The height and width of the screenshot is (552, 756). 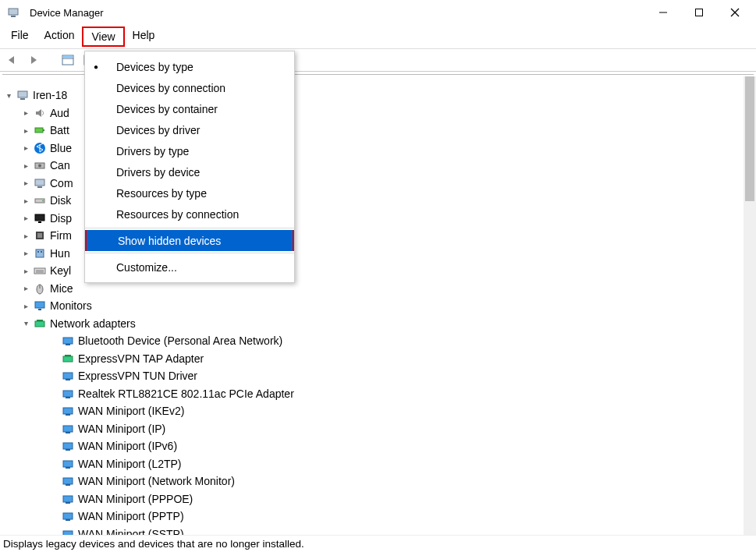 What do you see at coordinates (61, 271) in the screenshot?
I see `tree-item-label: Keyl` at bounding box center [61, 271].